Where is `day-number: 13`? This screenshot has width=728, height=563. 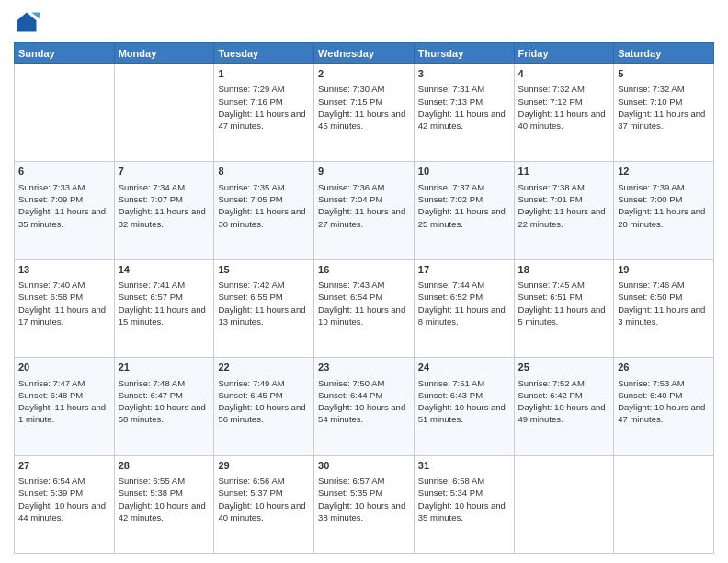 day-number: 13 is located at coordinates (64, 270).